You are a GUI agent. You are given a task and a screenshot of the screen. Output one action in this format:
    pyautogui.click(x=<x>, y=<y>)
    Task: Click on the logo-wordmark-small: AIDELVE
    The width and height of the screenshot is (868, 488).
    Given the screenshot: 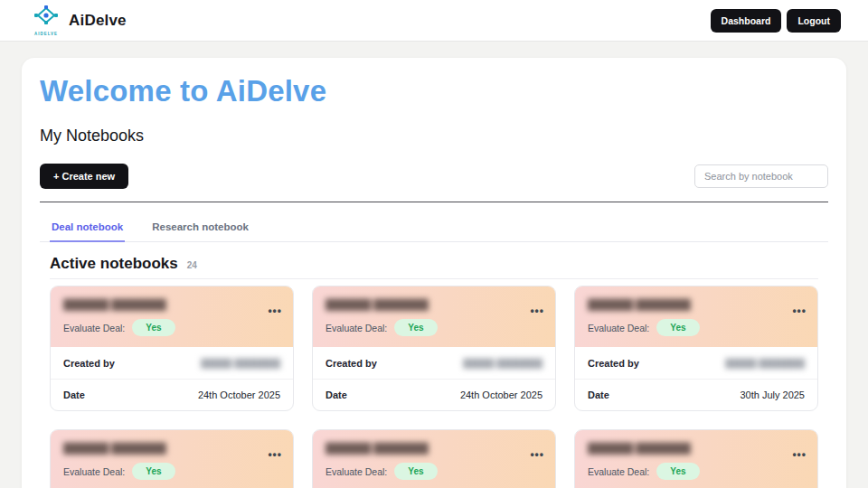 What is the action you would take?
    pyautogui.click(x=46, y=34)
    